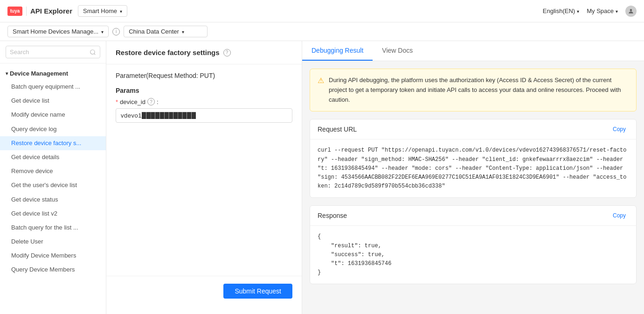 Image resolution: width=644 pixels, height=314 pixels. What do you see at coordinates (53, 101) in the screenshot?
I see `sidebar-item-1: Get device list` at bounding box center [53, 101].